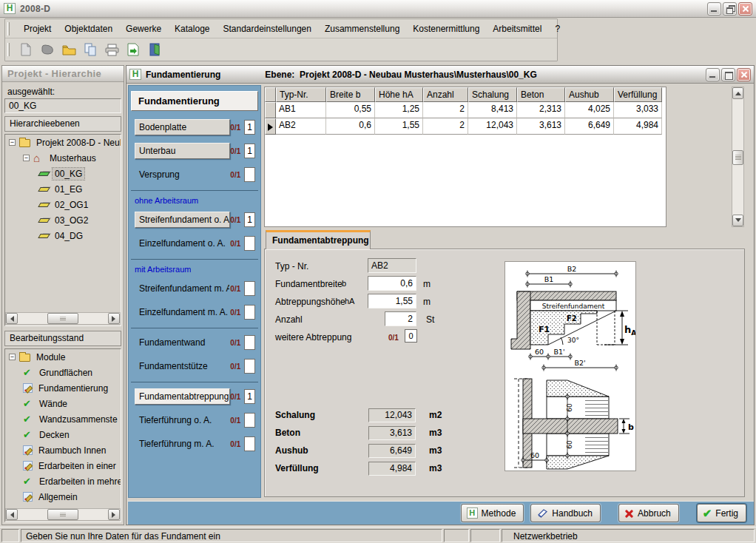 The width and height of the screenshot is (756, 543). What do you see at coordinates (112, 50) in the screenshot?
I see `print-icon` at bounding box center [112, 50].